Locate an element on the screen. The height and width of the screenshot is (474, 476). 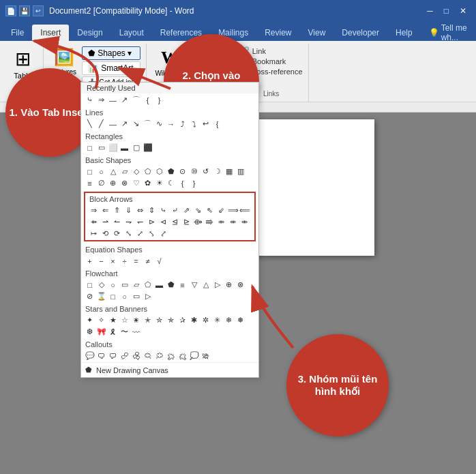
shape-star-6: ✭ is located at coordinates (147, 321).